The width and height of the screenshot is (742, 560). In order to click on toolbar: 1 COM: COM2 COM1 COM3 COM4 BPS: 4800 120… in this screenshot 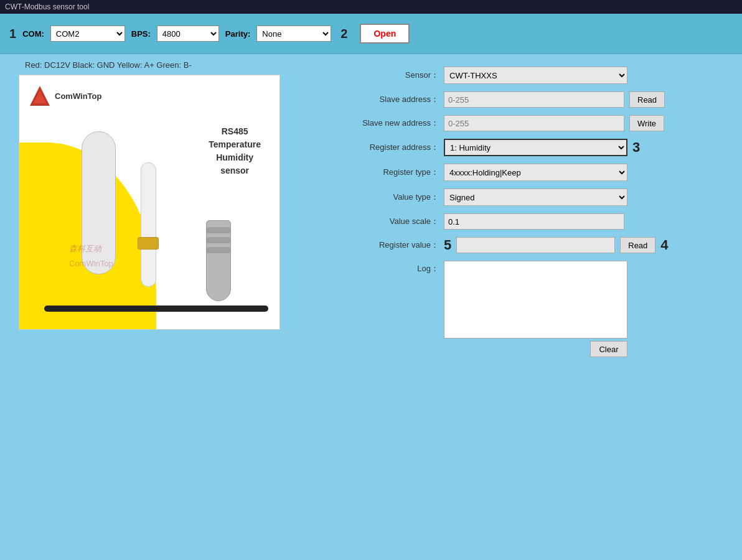, I will do `click(371, 34)`.